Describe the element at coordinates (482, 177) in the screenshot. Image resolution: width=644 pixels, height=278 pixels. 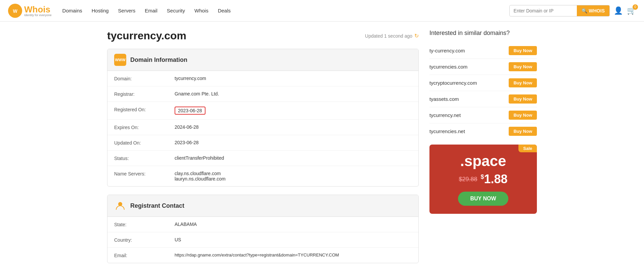
I see `currency-symbol: $` at that location.